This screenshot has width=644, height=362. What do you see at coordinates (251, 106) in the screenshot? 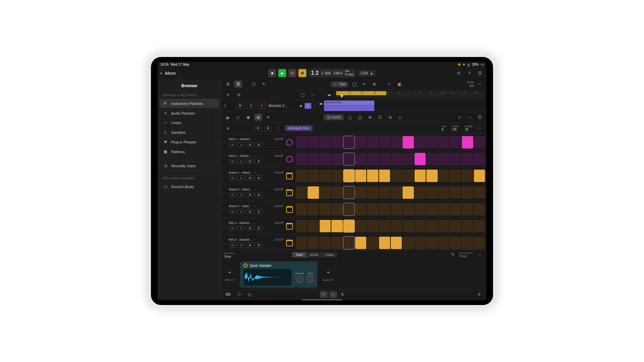
I see `solo-button: S` at bounding box center [251, 106].